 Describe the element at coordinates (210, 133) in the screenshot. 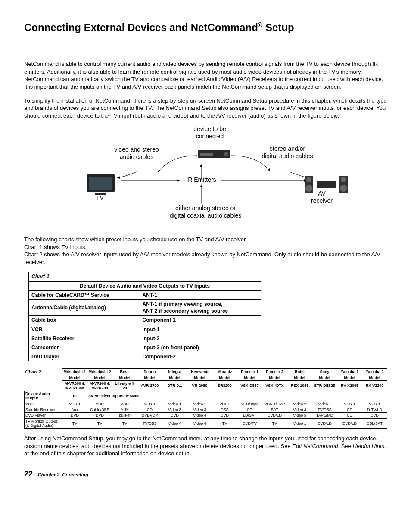

I see `label-device: device to be connected` at that location.